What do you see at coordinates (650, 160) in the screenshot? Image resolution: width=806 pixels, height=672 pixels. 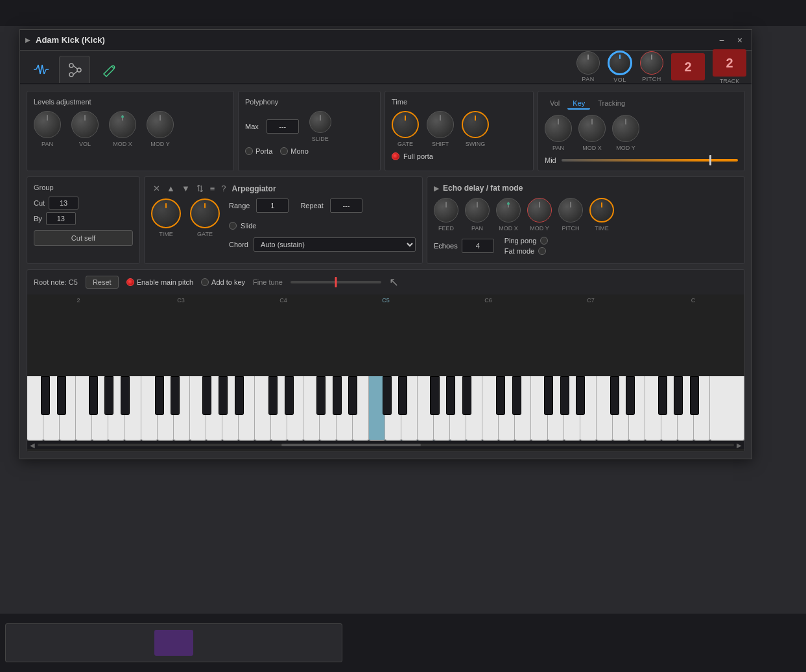 I see `mid-slider` at bounding box center [650, 160].